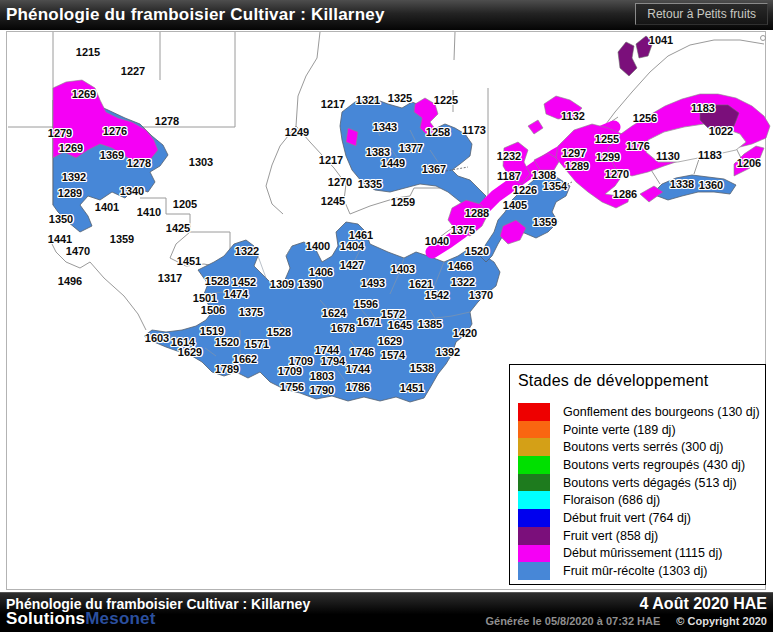 The width and height of the screenshot is (773, 632). What do you see at coordinates (640, 536) in the screenshot?
I see `legend-item: Fruit vert (858 dj)` at bounding box center [640, 536].